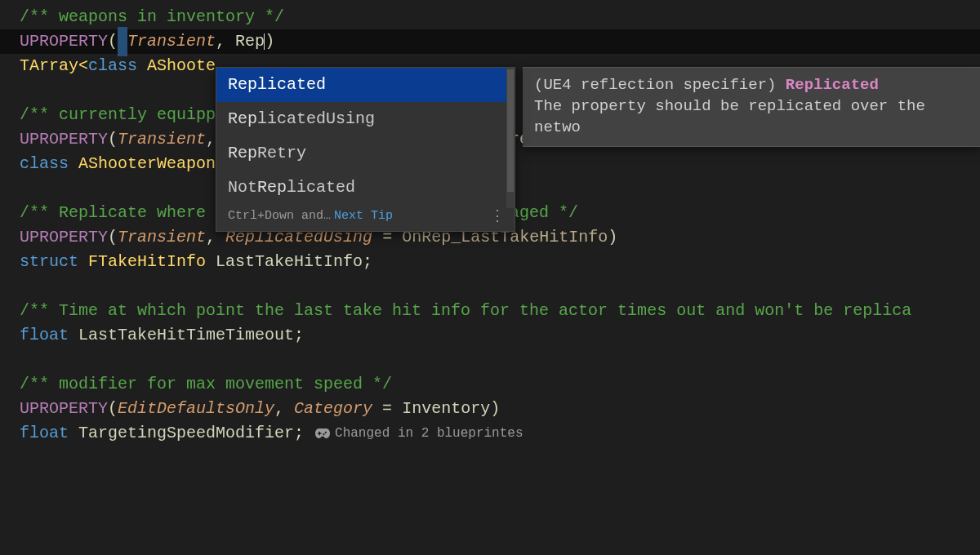 The image size is (980, 555). I want to click on autocomplete-footer: Ctrl+Down and… Next Tip ⋮, so click(366, 218).